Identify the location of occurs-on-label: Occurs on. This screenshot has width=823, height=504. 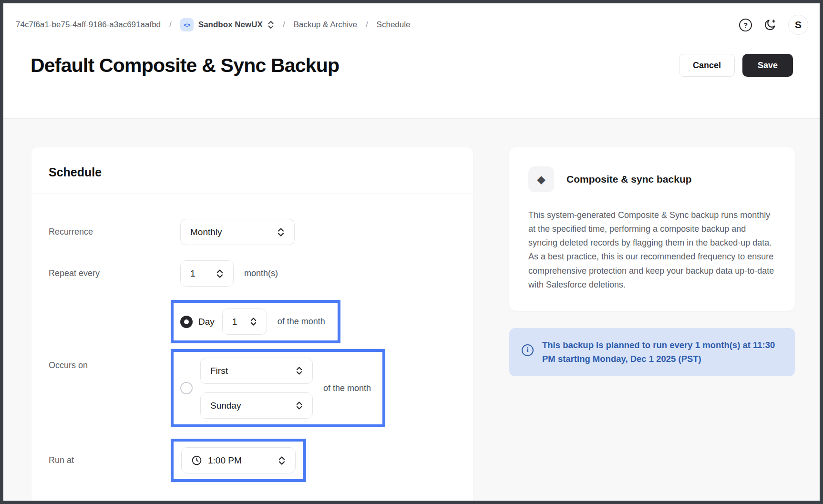
(114, 360).